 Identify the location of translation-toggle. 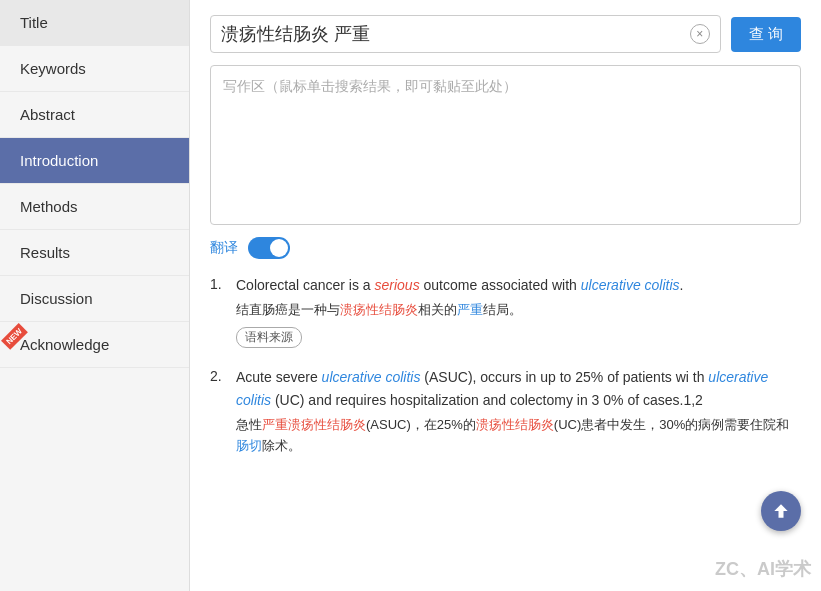
(269, 248).